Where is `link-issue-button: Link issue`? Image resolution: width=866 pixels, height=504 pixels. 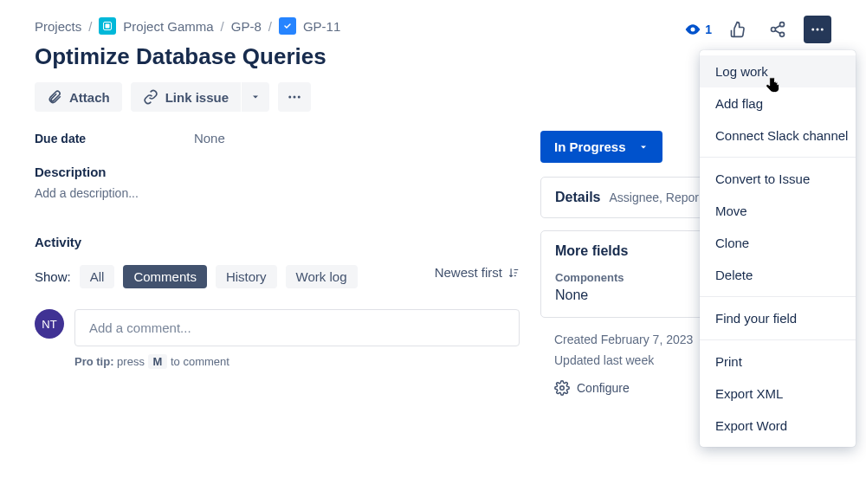
link-issue-button: Link issue is located at coordinates (185, 97).